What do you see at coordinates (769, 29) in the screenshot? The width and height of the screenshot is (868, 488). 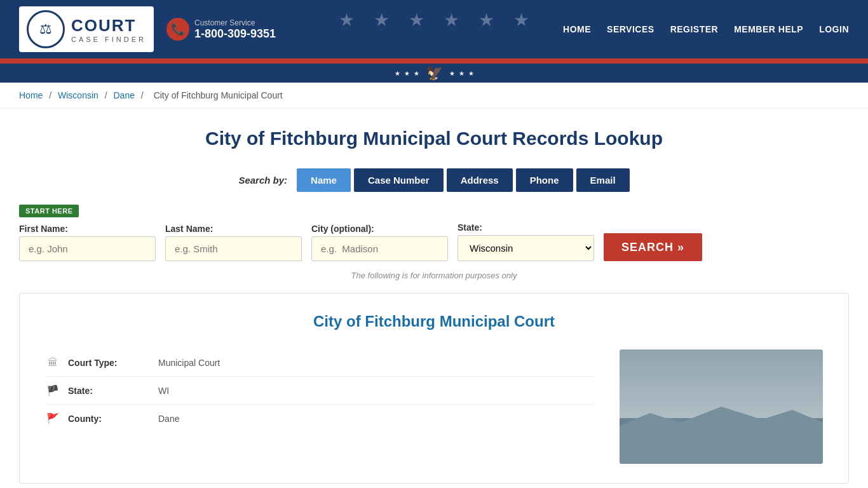 I see `nav-member-help: MEMBER HELP` at bounding box center [769, 29].